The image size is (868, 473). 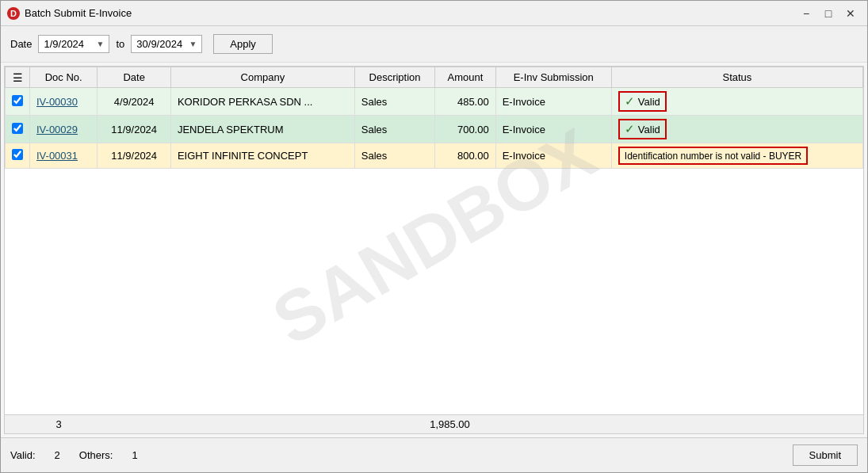 I want to click on date-to-label: to, so click(x=120, y=44).